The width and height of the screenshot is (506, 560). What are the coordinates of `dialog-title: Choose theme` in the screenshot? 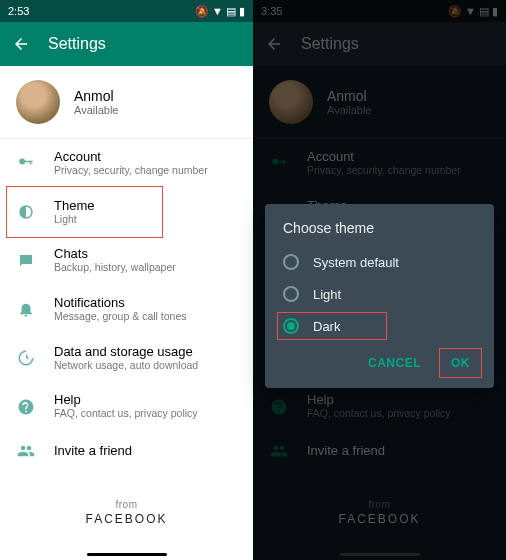 It's located at (380, 233).